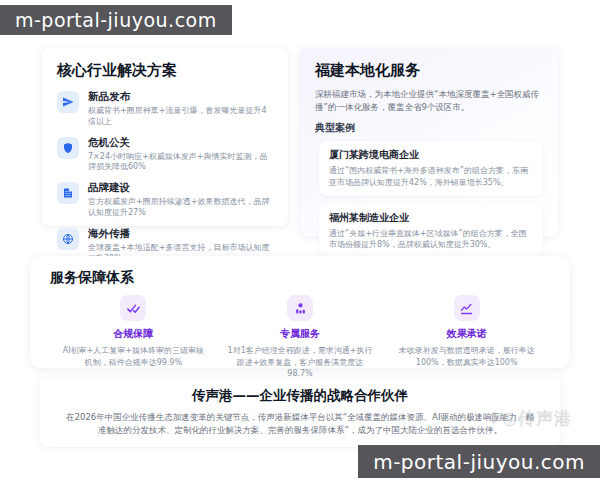 This screenshot has width=600, height=480. Describe the element at coordinates (300, 308) in the screenshot. I see `account-manager-icon` at that location.